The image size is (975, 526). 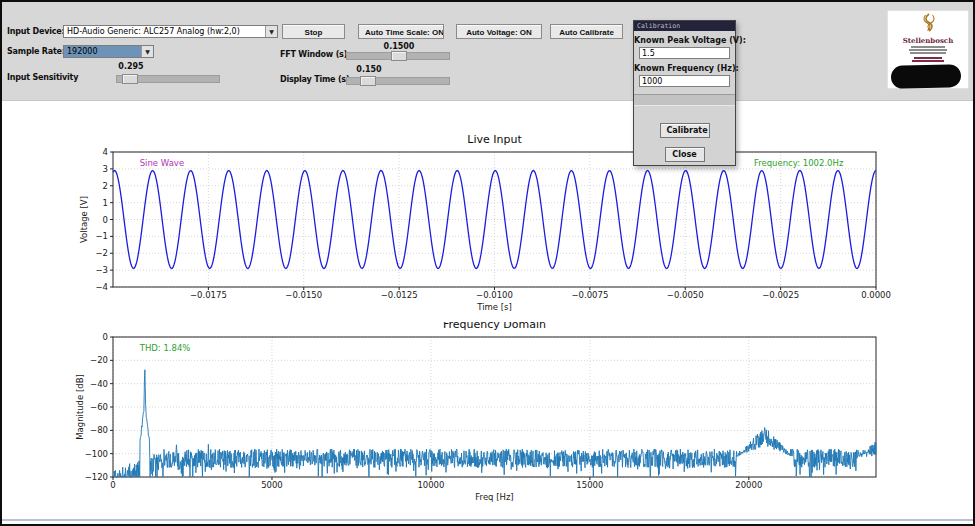 I want to click on svg-text: −0.0150, so click(x=304, y=295).